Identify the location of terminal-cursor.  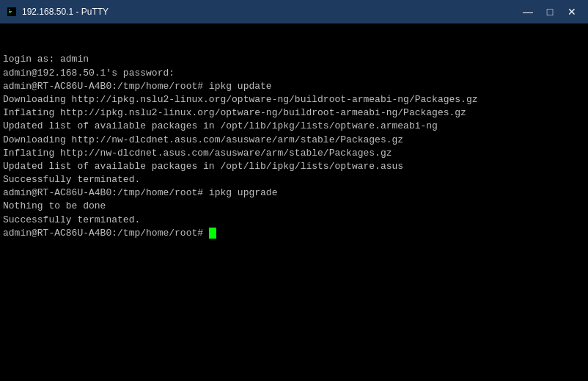
(213, 233).